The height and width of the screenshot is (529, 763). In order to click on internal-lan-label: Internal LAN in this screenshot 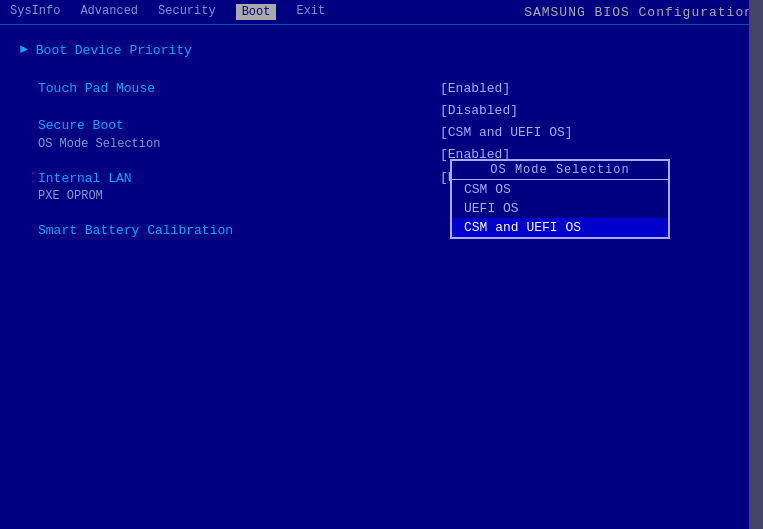, I will do `click(85, 179)`.